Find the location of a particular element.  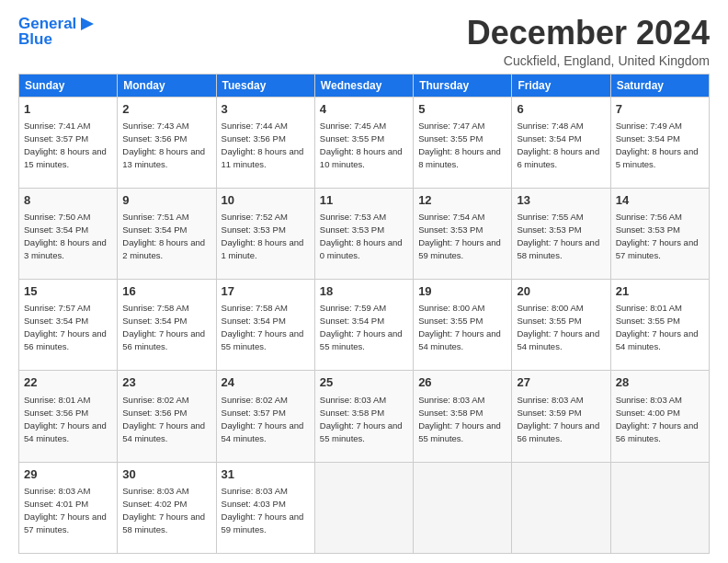

table-row: 17Sunrise: 7:58 AMSunset: 3:54 PMDayligh… is located at coordinates (265, 326).